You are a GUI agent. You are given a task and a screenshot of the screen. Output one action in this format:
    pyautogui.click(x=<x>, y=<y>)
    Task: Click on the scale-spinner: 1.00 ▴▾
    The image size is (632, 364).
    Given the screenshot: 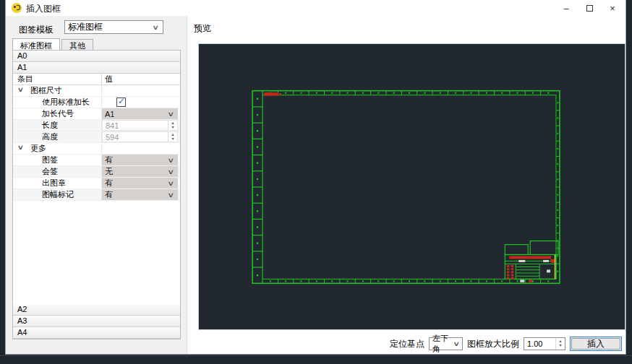 What is the action you would take?
    pyautogui.click(x=545, y=344)
    